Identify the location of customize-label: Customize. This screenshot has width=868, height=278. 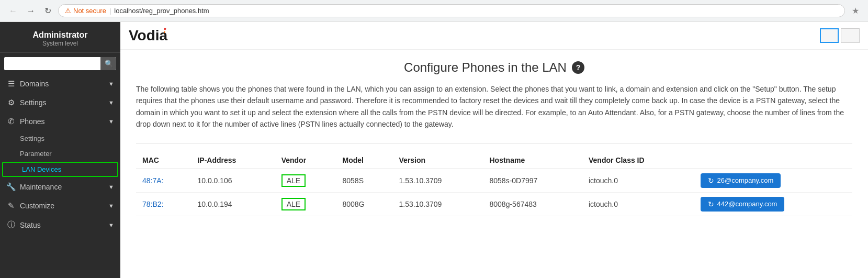
(37, 206).